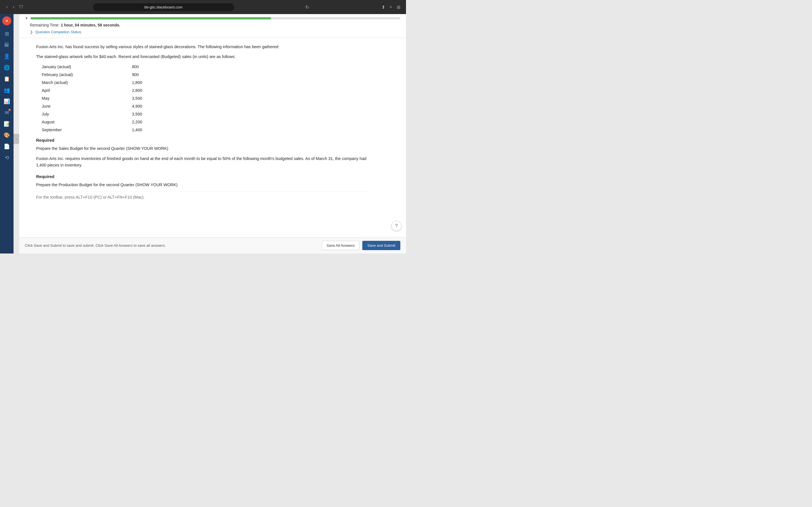  What do you see at coordinates (203, 176) in the screenshot?
I see `required-2-label: Required` at bounding box center [203, 176].